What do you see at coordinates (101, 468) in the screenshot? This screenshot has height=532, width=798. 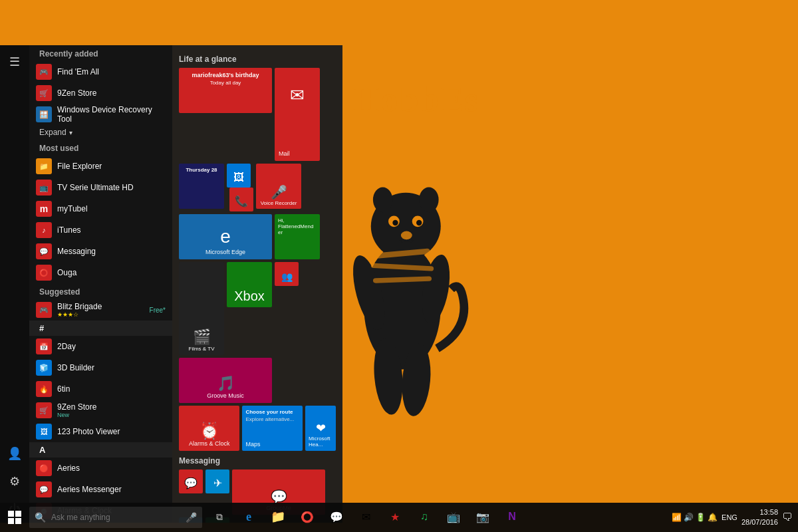 I see `aeries-item: 🔴 Aeries` at bounding box center [101, 468].